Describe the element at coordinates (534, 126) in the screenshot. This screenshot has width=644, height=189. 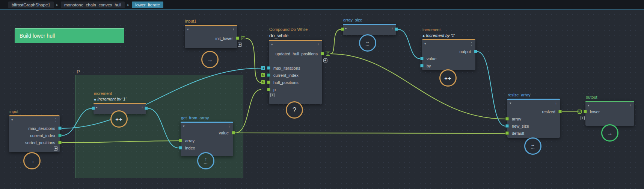
I see `port-new-size: new_size` at that location.